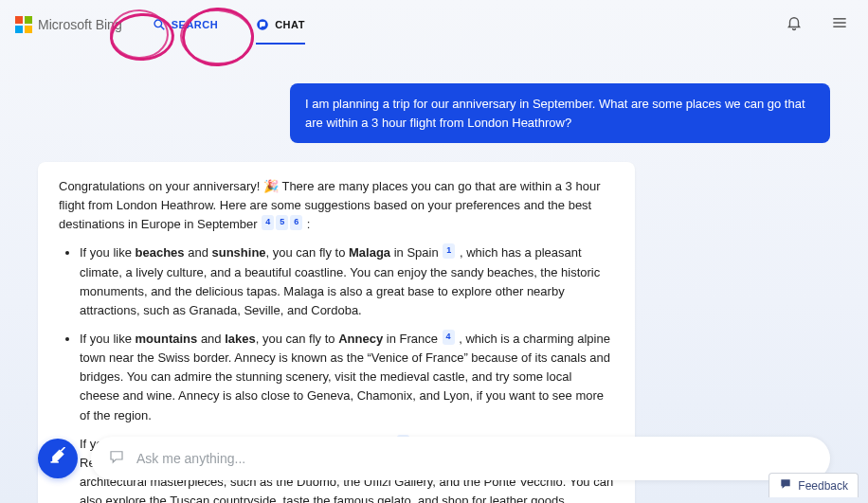  Describe the element at coordinates (229, 25) in the screenshot. I see `header-tabs: SEARCH CHAT` at that location.